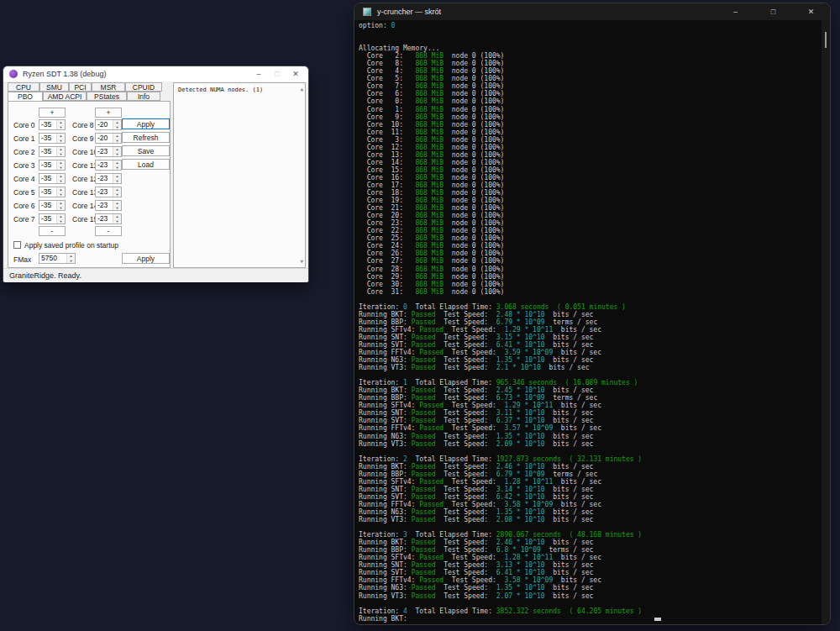  Describe the element at coordinates (590, 504) in the screenshot. I see `console-line: Running FFTv4: Passed Test Speed: 3.58 *…` at that location.